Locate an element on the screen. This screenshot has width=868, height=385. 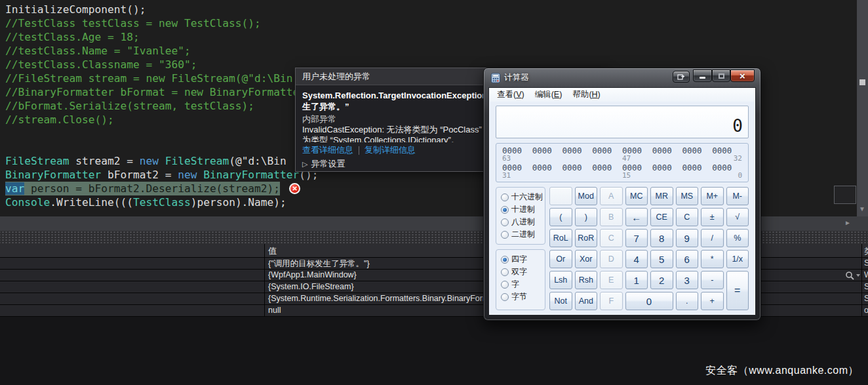
view-details-link: 查看详细信息 is located at coordinates (328, 150).